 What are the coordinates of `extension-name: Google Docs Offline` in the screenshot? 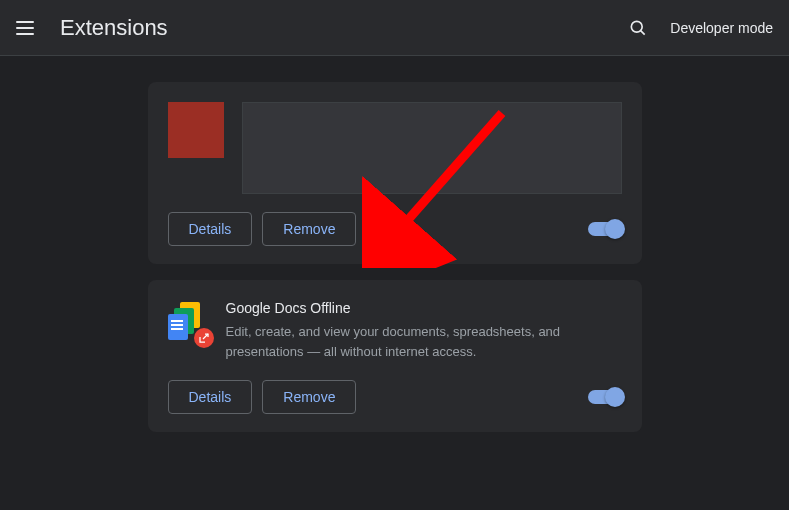 It's located at (424, 308).